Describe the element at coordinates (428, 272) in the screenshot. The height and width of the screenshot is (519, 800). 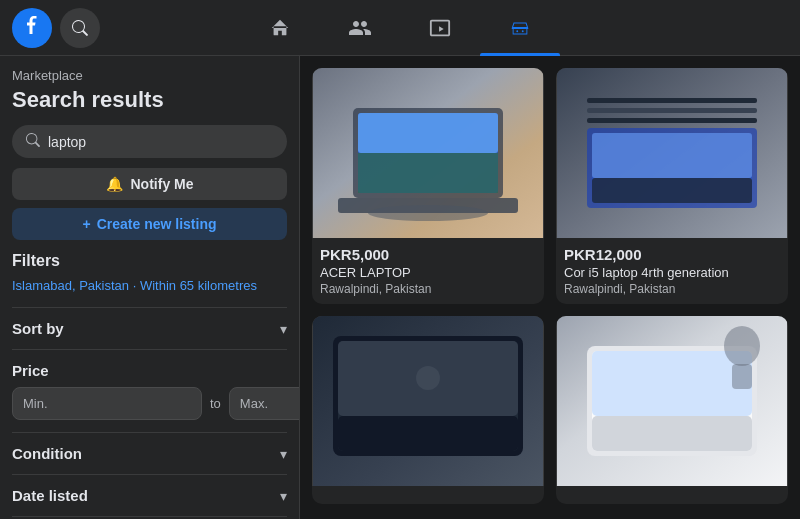
I see `product-name-0: ACER LAPTOP` at that location.